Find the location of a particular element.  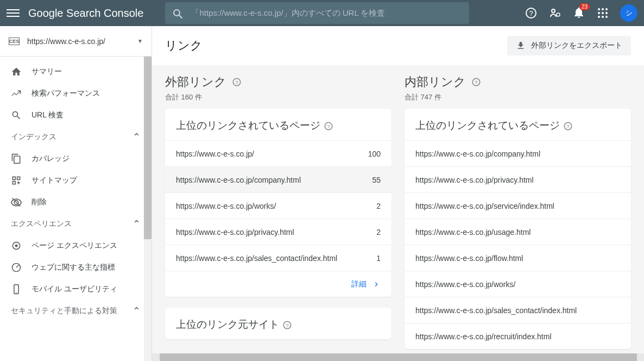

table-row: https://www.c-e-s.co.jp/service/index.ht… is located at coordinates (518, 206).